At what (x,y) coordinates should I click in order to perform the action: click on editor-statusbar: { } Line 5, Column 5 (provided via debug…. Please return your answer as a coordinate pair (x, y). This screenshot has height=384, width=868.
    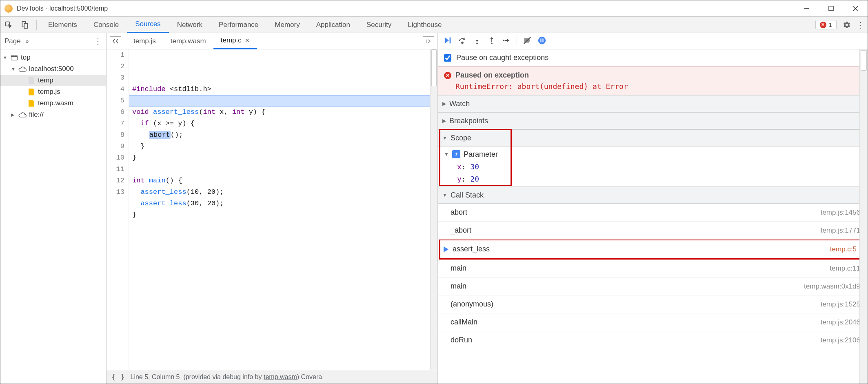
    Looking at the image, I should click on (272, 377).